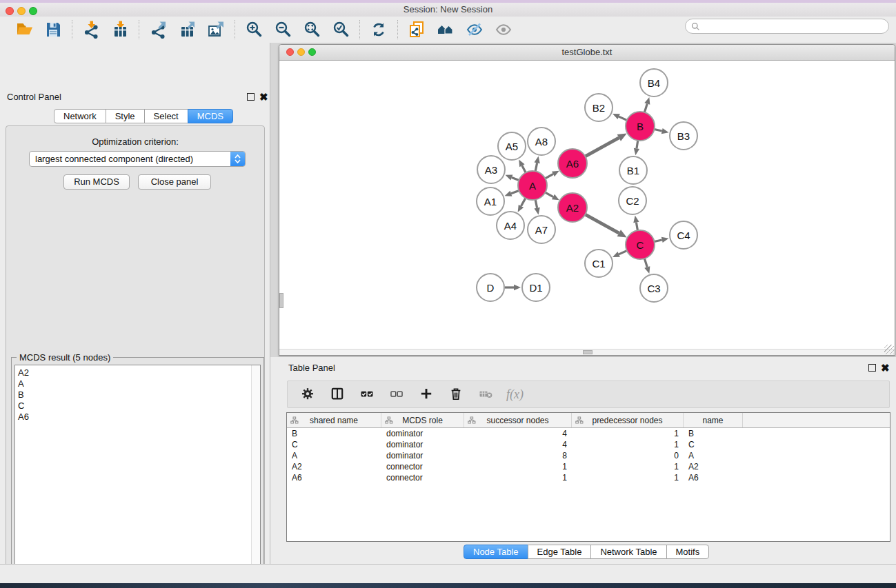 The width and height of the screenshot is (896, 588). Describe the element at coordinates (623, 119) in the screenshot. I see `graph-edge-B-B2` at that location.